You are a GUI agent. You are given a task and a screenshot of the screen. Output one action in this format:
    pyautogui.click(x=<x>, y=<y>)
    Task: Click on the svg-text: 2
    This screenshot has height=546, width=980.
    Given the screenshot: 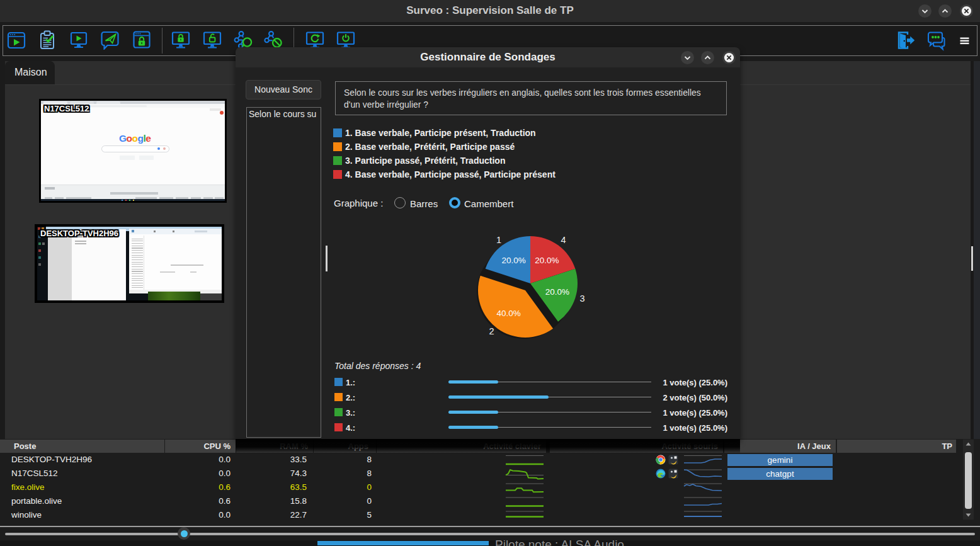 What is the action you would take?
    pyautogui.click(x=491, y=331)
    